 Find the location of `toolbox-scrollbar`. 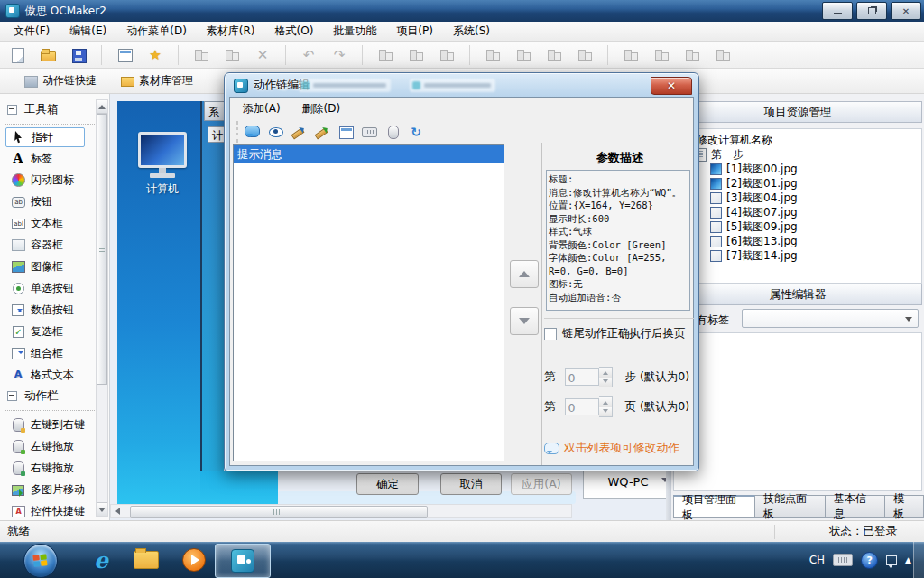

toolbox-scrollbar is located at coordinates (102, 308).